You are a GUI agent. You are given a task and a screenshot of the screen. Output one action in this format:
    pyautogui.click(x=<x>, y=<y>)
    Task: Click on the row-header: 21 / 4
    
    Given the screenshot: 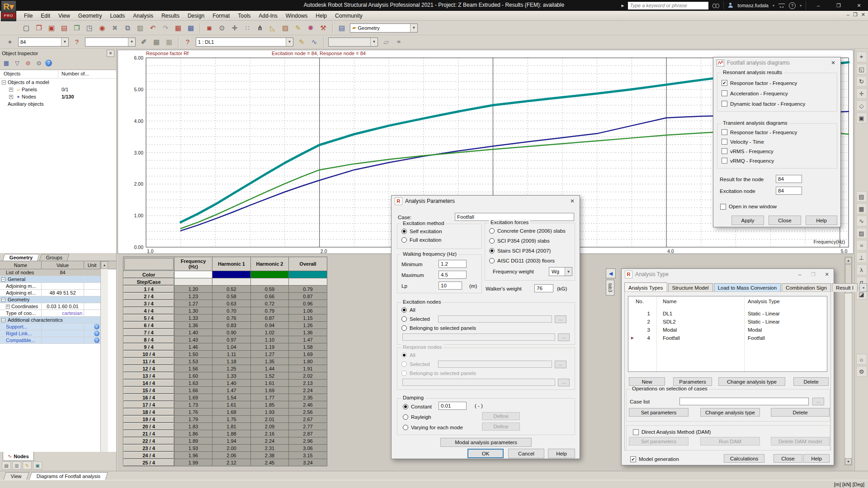 What is the action you would take?
    pyautogui.click(x=149, y=434)
    